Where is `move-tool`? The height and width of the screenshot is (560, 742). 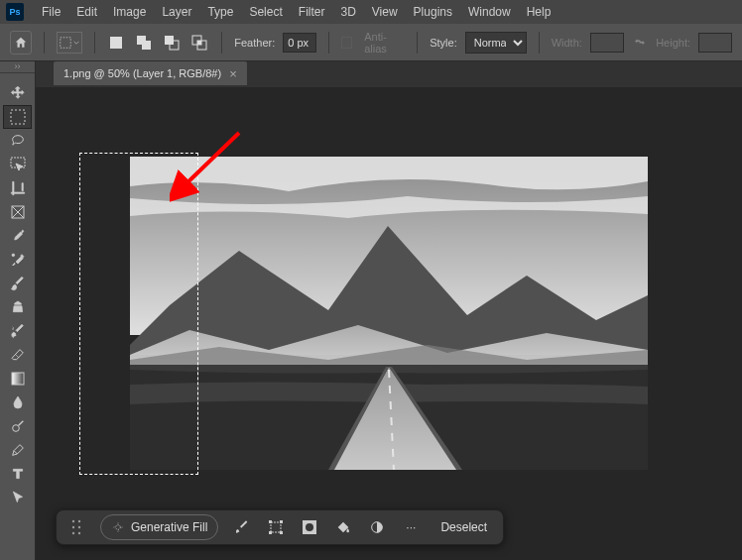
move-tool is located at coordinates (18, 93).